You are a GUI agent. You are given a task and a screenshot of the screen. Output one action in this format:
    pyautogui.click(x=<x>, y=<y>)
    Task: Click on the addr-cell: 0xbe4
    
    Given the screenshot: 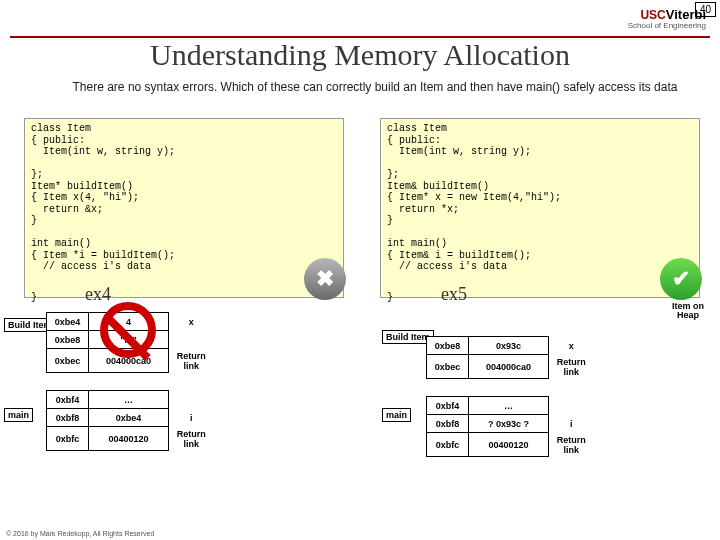 What is the action you would take?
    pyautogui.click(x=68, y=322)
    